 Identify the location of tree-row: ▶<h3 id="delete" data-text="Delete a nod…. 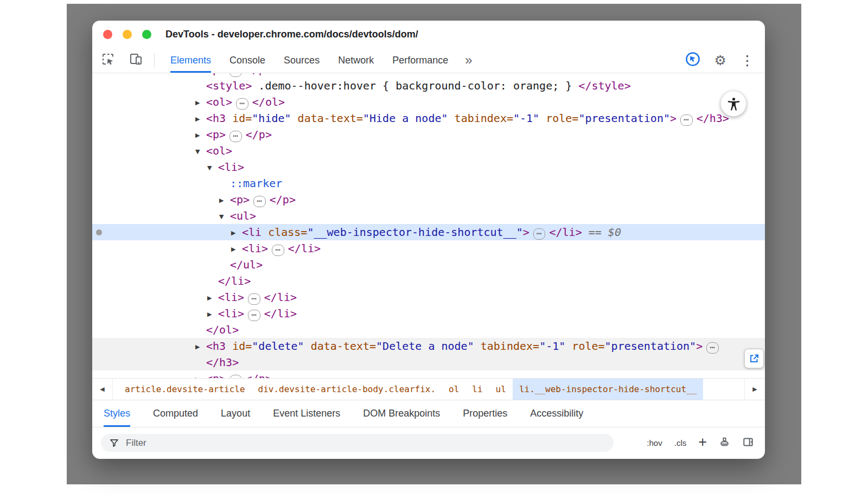
(429, 346).